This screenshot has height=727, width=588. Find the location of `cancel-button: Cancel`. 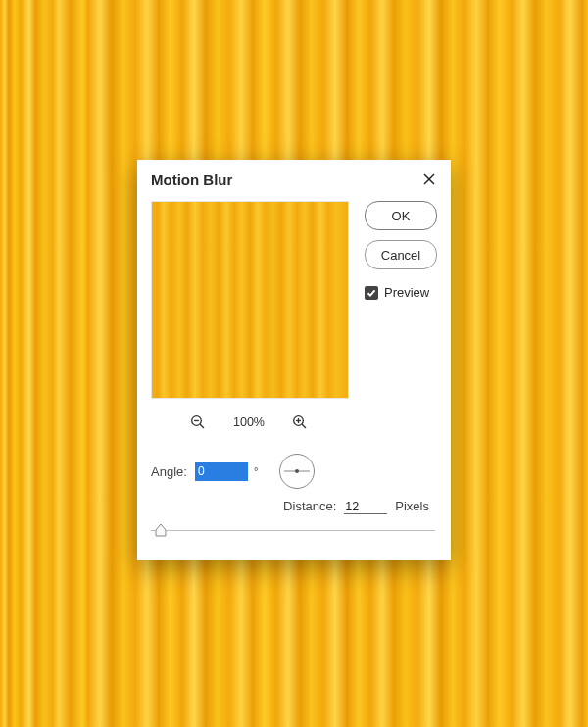

cancel-button: Cancel is located at coordinates (401, 255).